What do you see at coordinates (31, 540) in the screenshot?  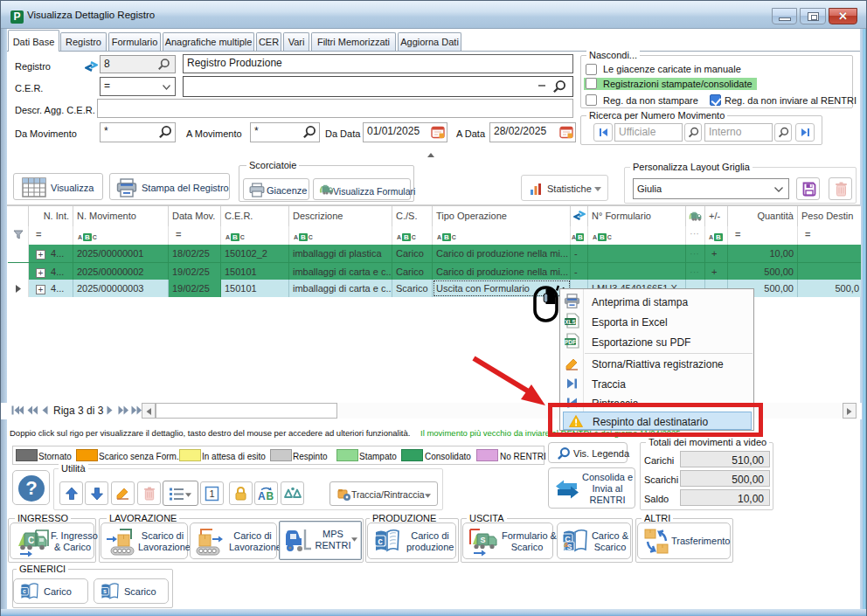 I see `svg-text: C` at bounding box center [31, 540].